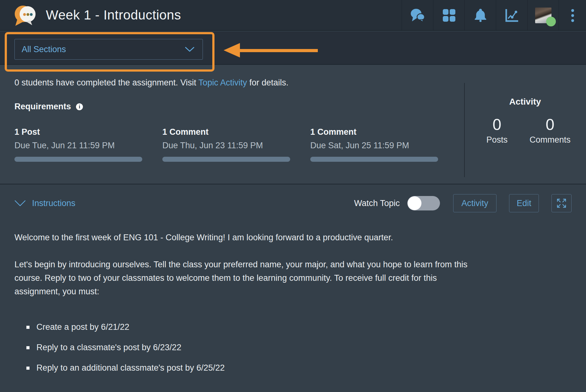 The height and width of the screenshot is (392, 586). I want to click on comments-count: 0, so click(550, 125).